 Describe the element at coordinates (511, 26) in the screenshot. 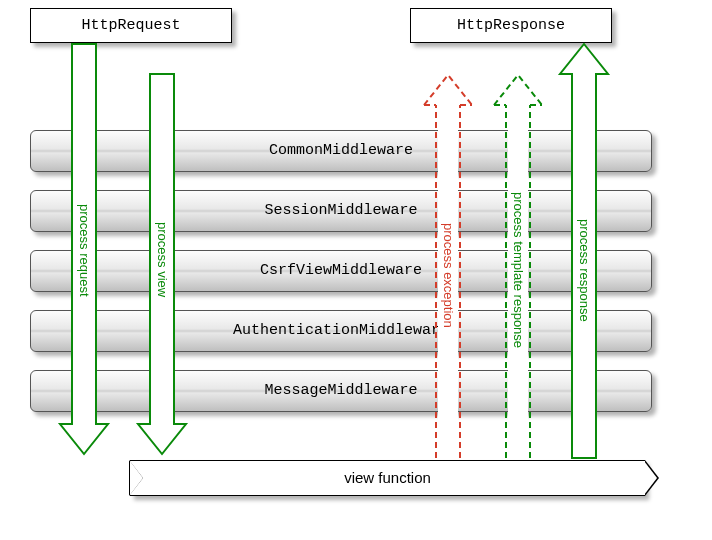

I see `http-response-box: HttpResponse` at that location.